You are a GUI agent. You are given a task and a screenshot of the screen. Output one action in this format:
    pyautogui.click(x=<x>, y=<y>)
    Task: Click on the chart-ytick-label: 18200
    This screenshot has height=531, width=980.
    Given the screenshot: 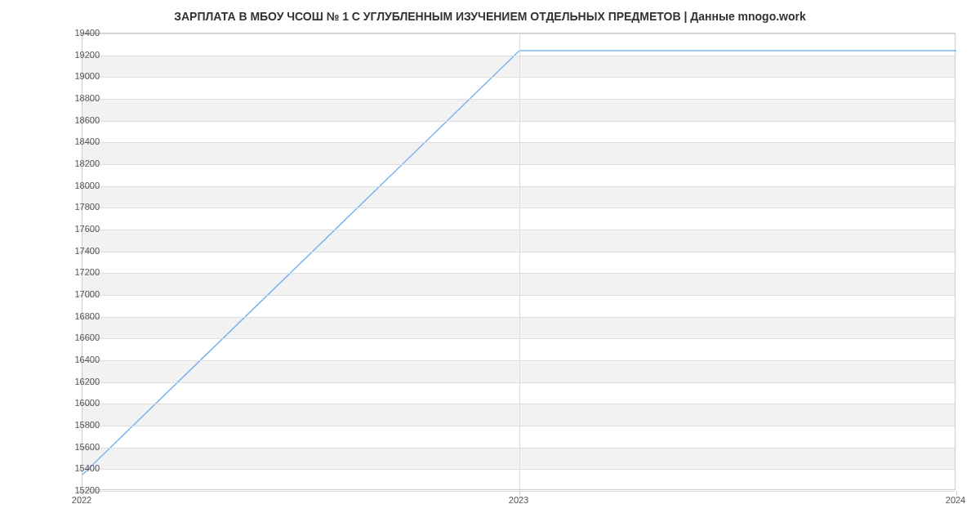 What is the action you would take?
    pyautogui.click(x=75, y=163)
    